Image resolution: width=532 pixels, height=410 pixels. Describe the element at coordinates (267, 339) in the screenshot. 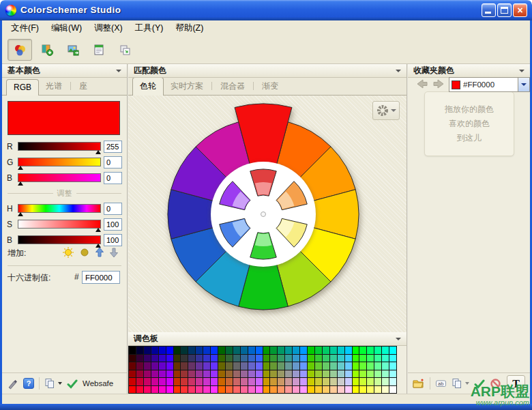

I see `palette-header: 调色板` at that location.